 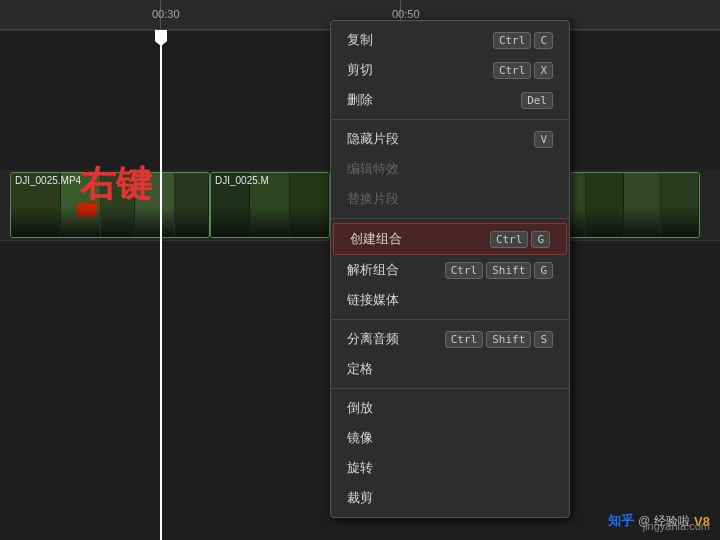 I want to click on menu-item-freeze: 定格, so click(x=450, y=369).